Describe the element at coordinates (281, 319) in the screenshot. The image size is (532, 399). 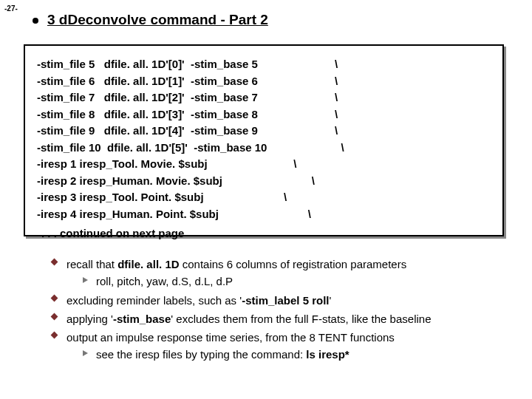
I see `note-item: applying '-stim_base' excludes them from…` at that location.